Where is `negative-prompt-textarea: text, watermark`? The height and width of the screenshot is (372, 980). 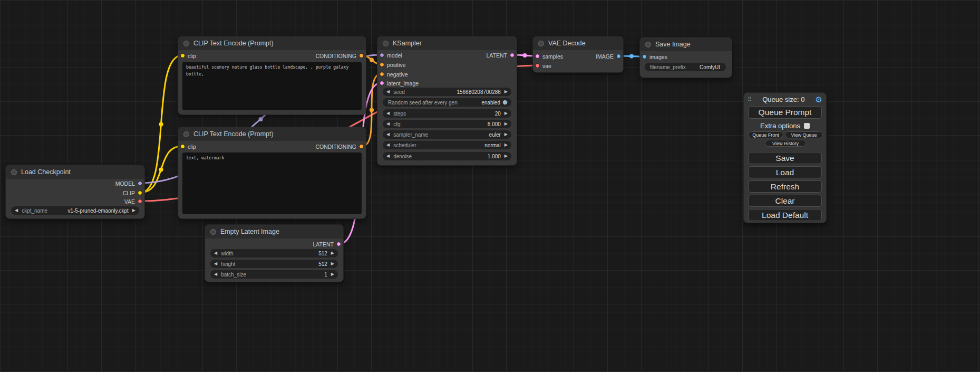 negative-prompt-textarea: text, watermark is located at coordinates (272, 184).